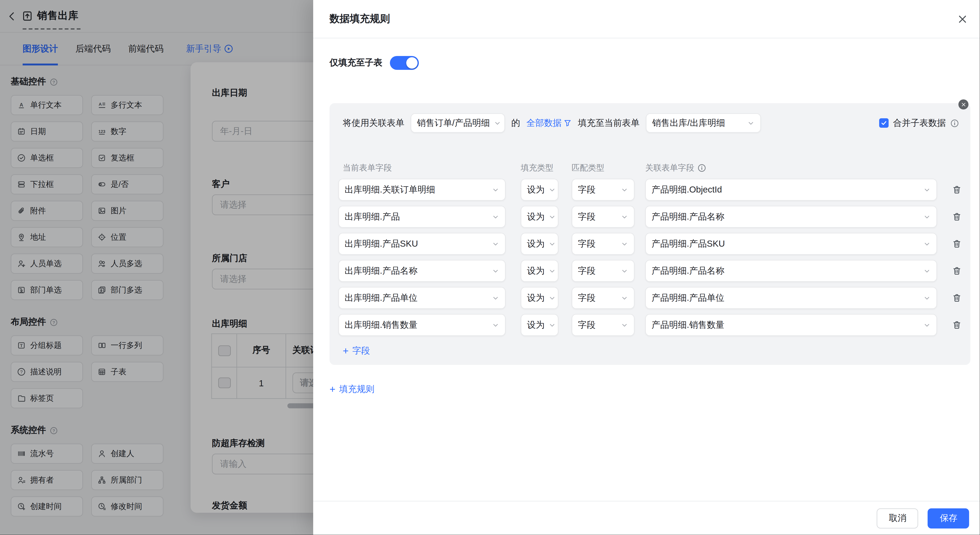  I want to click on modal-title: 数据填充规则, so click(360, 19).